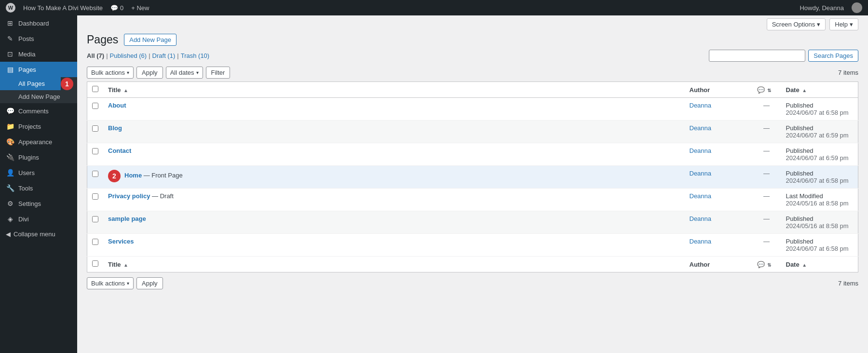  What do you see at coordinates (149, 284) in the screenshot?
I see `apply-button-bottom: Apply` at bounding box center [149, 284].